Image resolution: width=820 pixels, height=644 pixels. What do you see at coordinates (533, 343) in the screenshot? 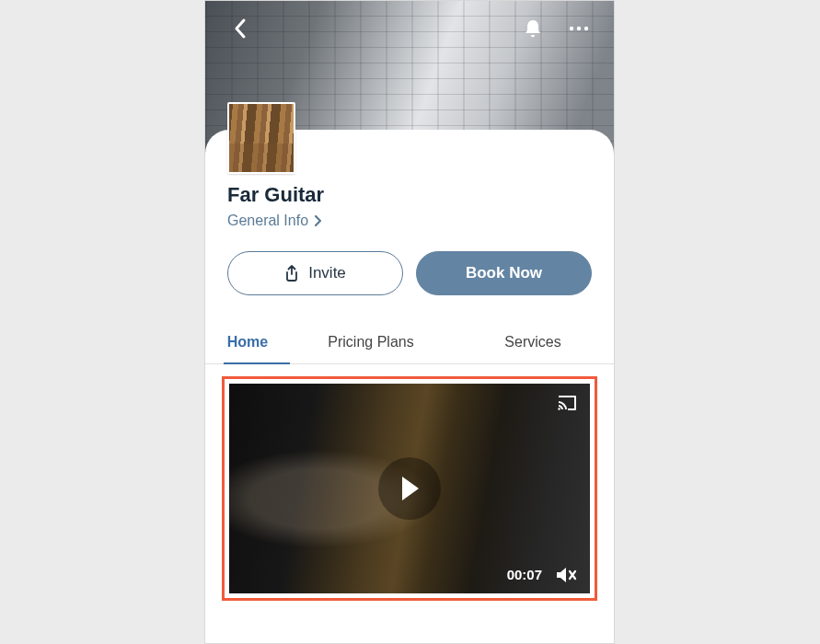
I see `tab-services: Services` at bounding box center [533, 343].